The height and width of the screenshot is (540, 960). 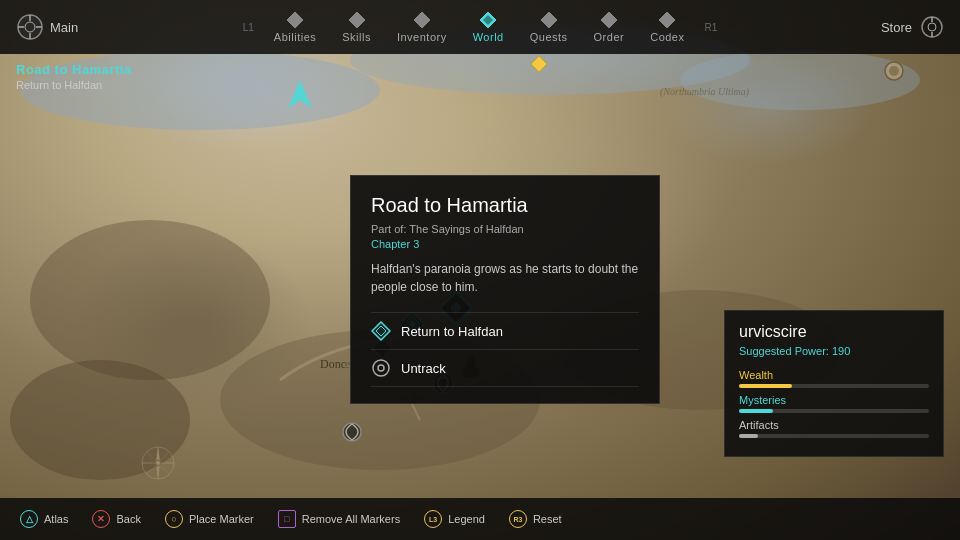 I want to click on map-marker-collectible, so click(x=539, y=66).